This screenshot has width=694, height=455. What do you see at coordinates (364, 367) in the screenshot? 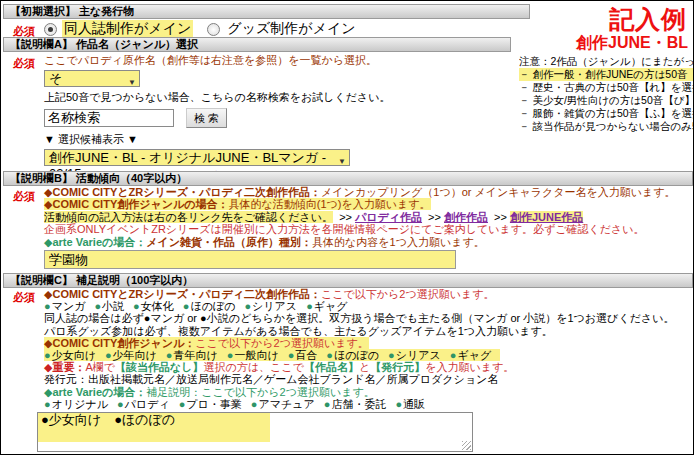
I see `c-line7-seg3: と` at bounding box center [364, 367].